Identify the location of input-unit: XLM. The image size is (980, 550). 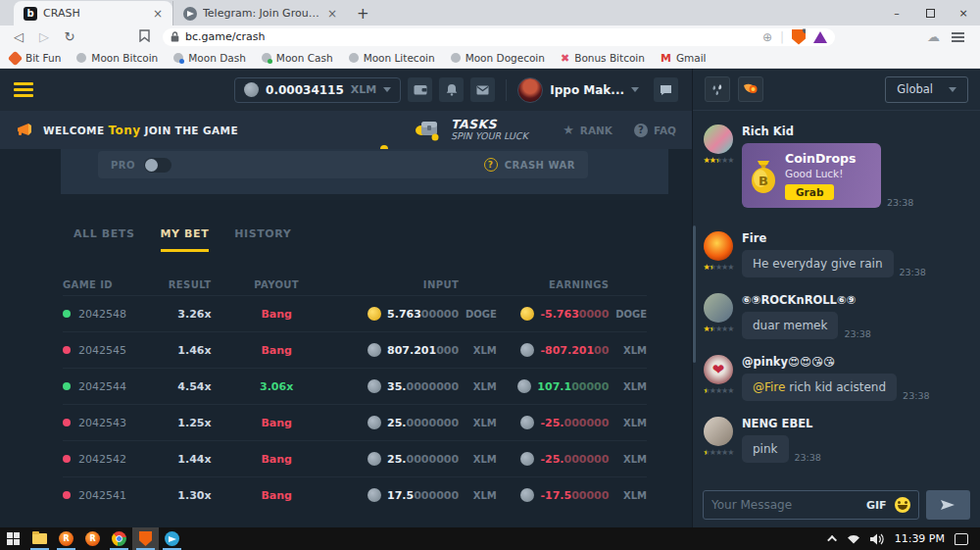
(478, 386).